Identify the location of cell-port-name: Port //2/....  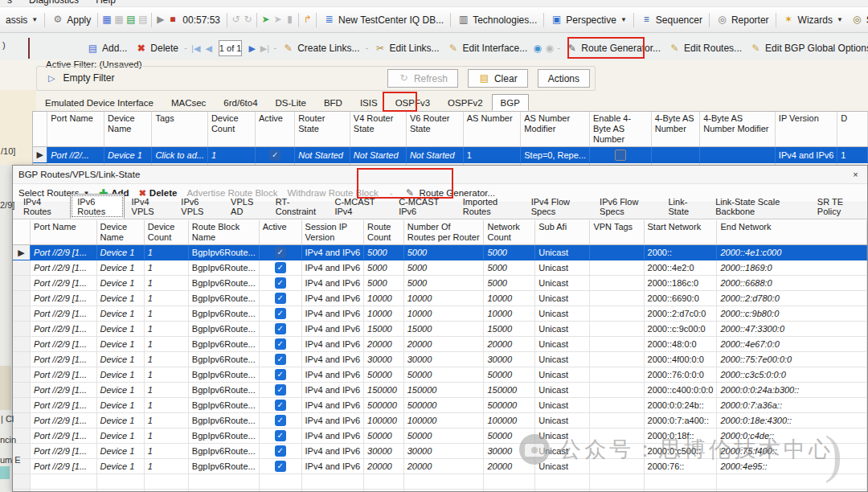
(76, 155).